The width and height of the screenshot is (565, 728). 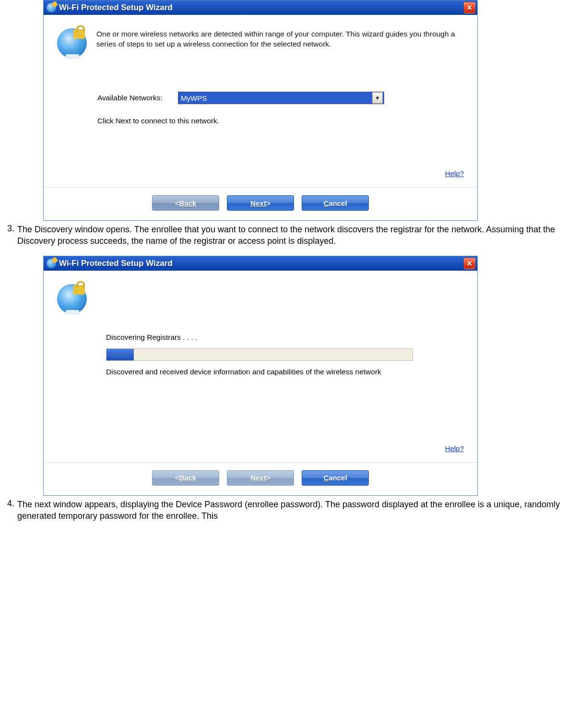 I want to click on step-text: The Discovery window opens. The enrollee…, so click(x=291, y=235).